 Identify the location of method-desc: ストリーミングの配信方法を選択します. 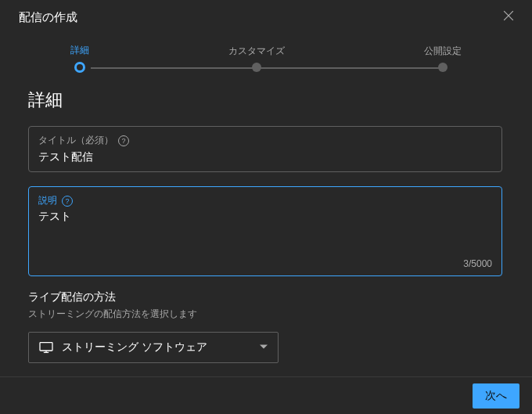
(265, 315).